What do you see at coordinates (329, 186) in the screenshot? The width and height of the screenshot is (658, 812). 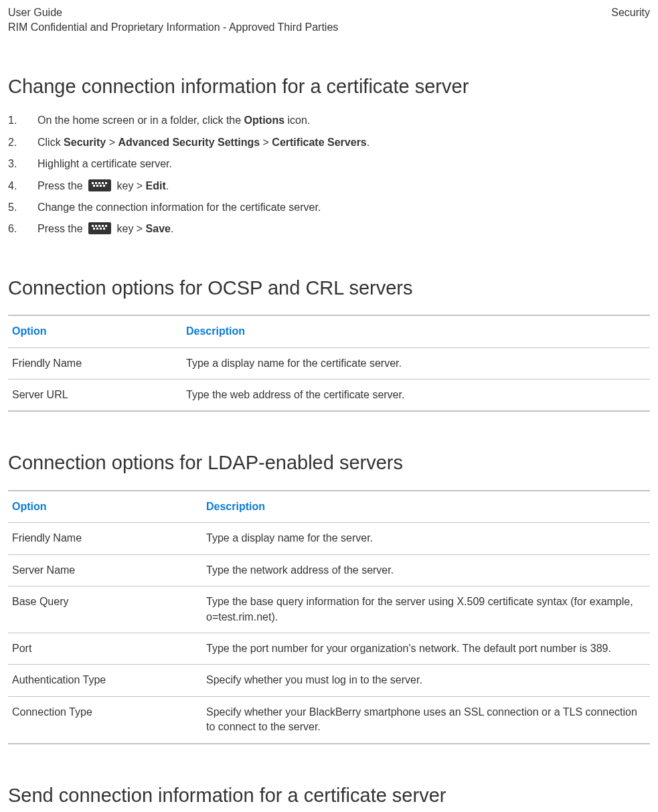 I see `step-item: Press the key > Edit.` at bounding box center [329, 186].